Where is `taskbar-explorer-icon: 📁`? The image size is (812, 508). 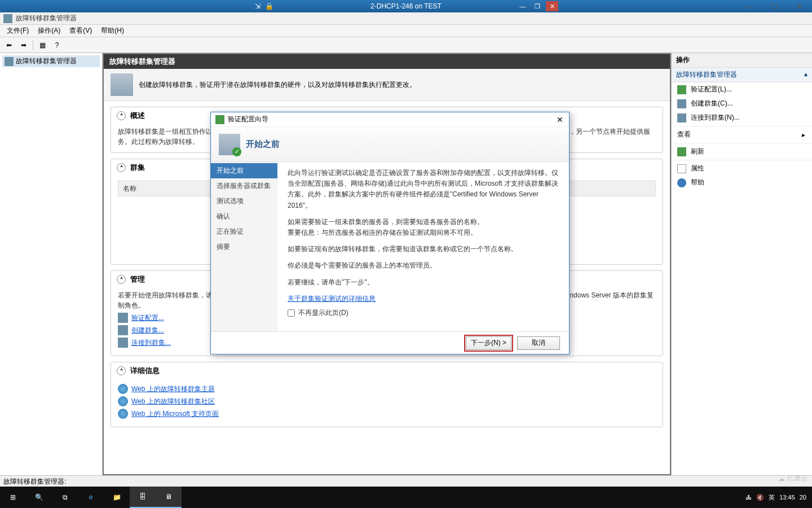 taskbar-explorer-icon: 📁 is located at coordinates (117, 497).